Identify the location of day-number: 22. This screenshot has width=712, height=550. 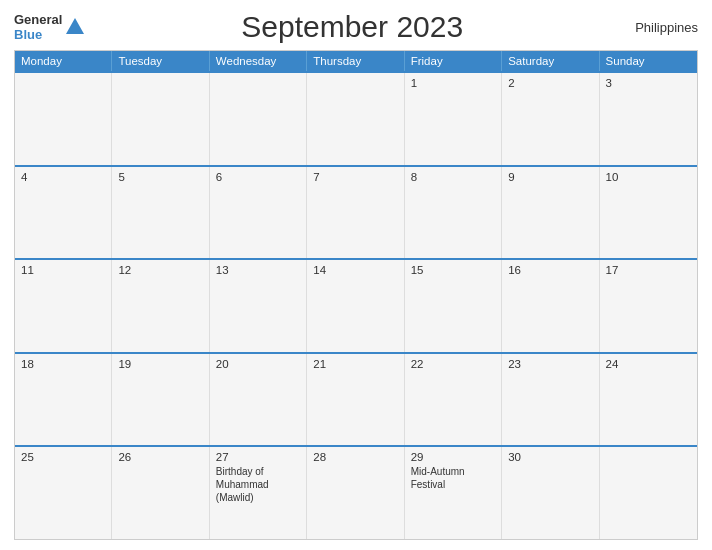
(453, 364).